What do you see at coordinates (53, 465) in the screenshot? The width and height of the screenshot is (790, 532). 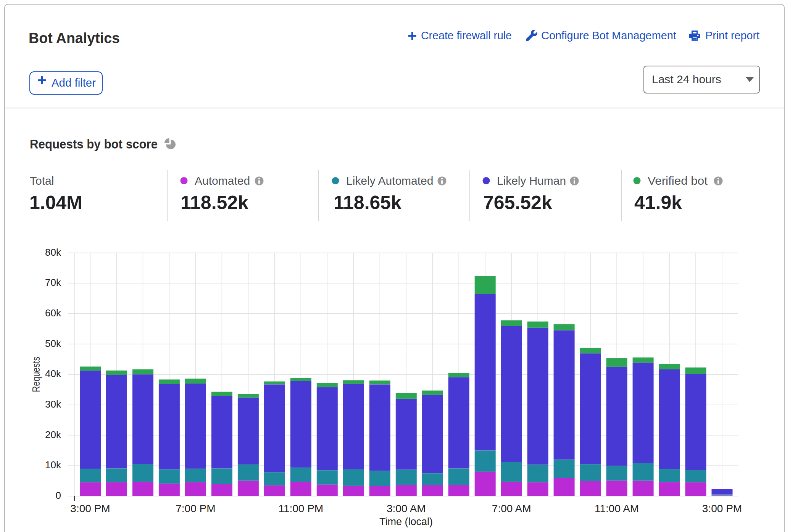 I see `svg-text: 10k` at bounding box center [53, 465].